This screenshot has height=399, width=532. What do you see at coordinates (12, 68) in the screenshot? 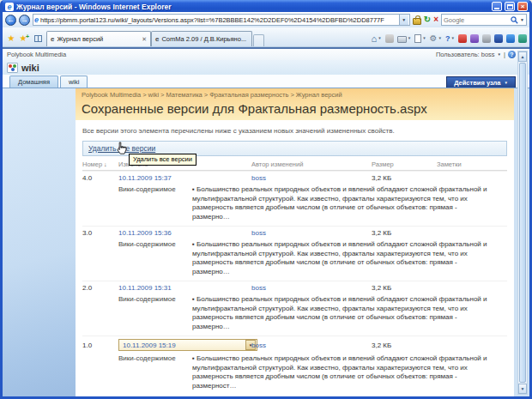
I see `site-logo-icon` at bounding box center [12, 68].